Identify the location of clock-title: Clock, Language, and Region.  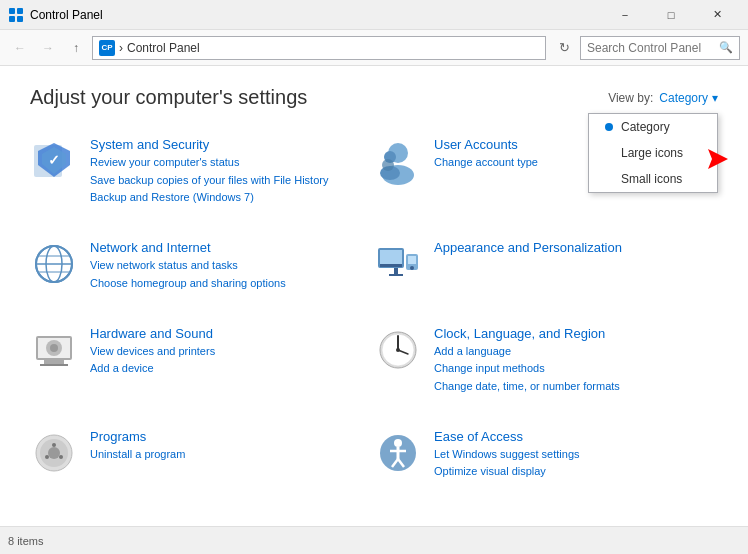
(576, 334).